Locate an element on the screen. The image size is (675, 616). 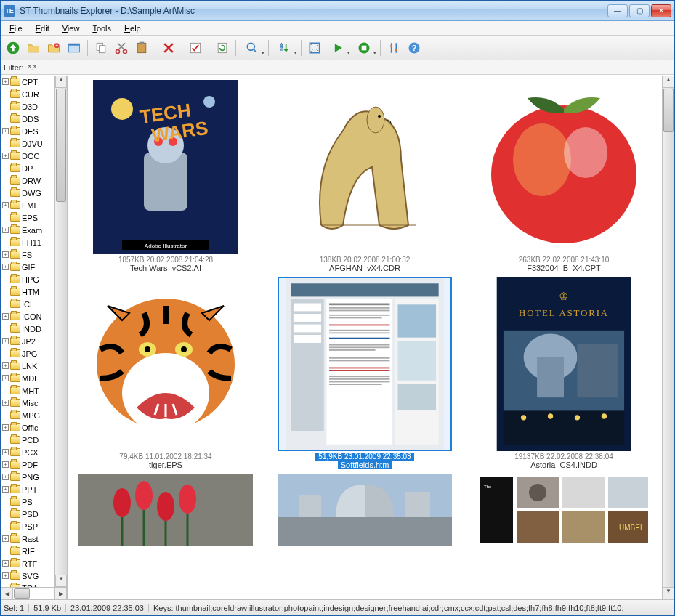
thumbnail-item: ♔HOTEL ASTORIA19137KB 22.02.2008 22:38:0… is located at coordinates (564, 373).